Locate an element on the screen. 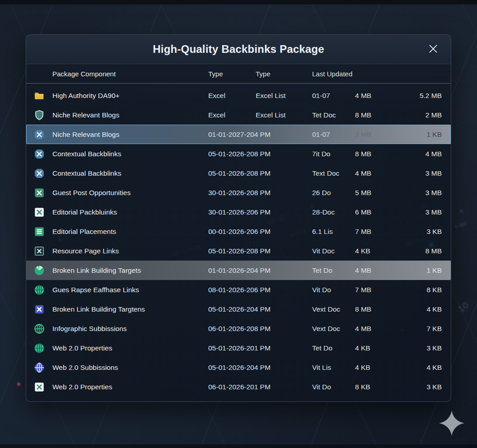  row-size2: 4 MB is located at coordinates (416, 154).